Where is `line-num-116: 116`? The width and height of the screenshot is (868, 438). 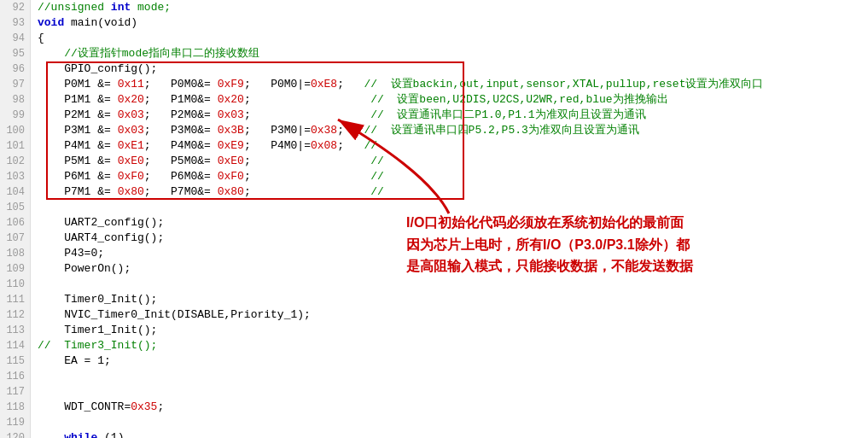
line-num-116: 116 is located at coordinates (15, 377).